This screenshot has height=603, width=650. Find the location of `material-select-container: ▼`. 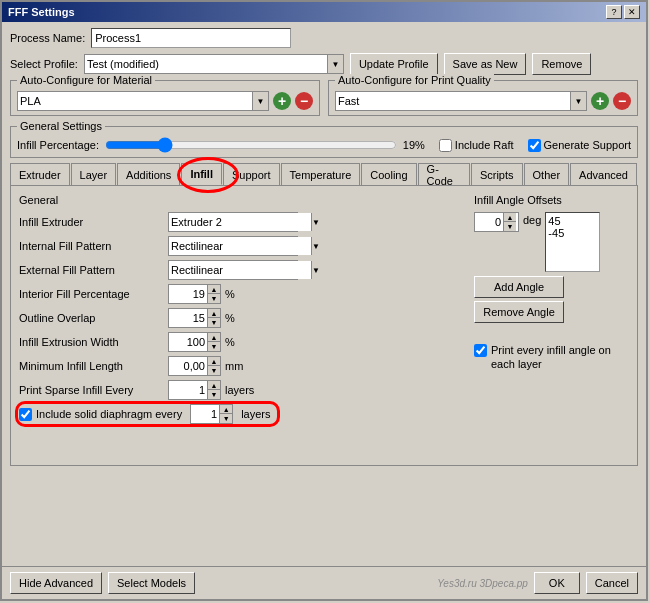

material-select-container: ▼ is located at coordinates (143, 101).